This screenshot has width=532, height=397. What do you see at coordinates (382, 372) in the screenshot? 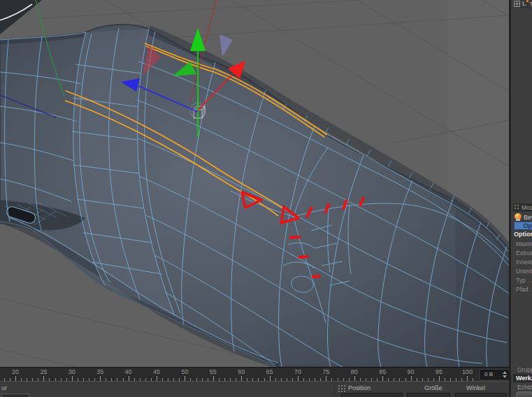
I see `ruler-label: 85` at bounding box center [382, 372].